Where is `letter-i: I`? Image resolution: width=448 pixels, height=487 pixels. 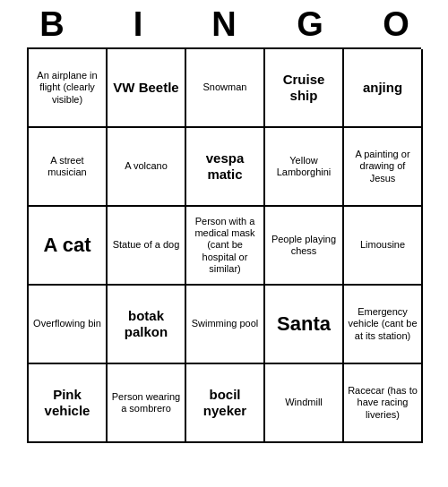 letter-i: I is located at coordinates (138, 25).